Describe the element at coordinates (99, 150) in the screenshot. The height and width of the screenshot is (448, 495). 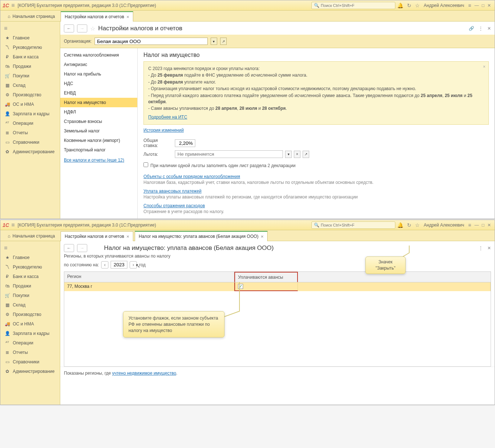
I see `tax-nav-item: Транспортный налог` at that location.